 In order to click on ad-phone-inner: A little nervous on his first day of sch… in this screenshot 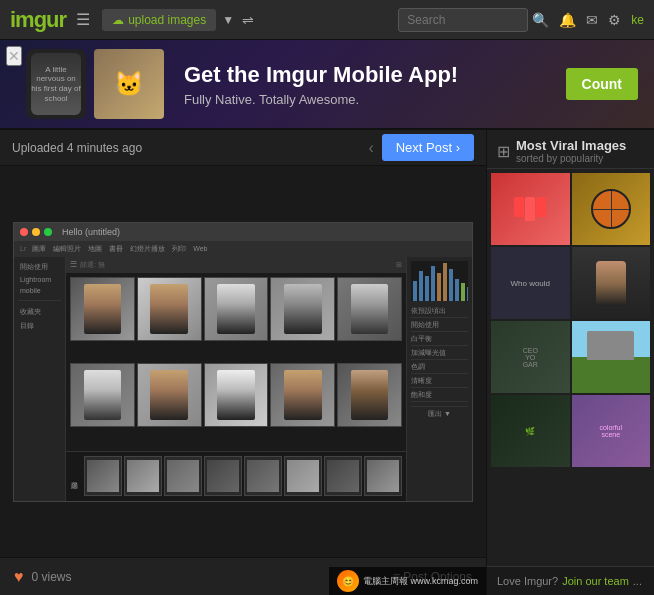, I will do `click(56, 84)`.